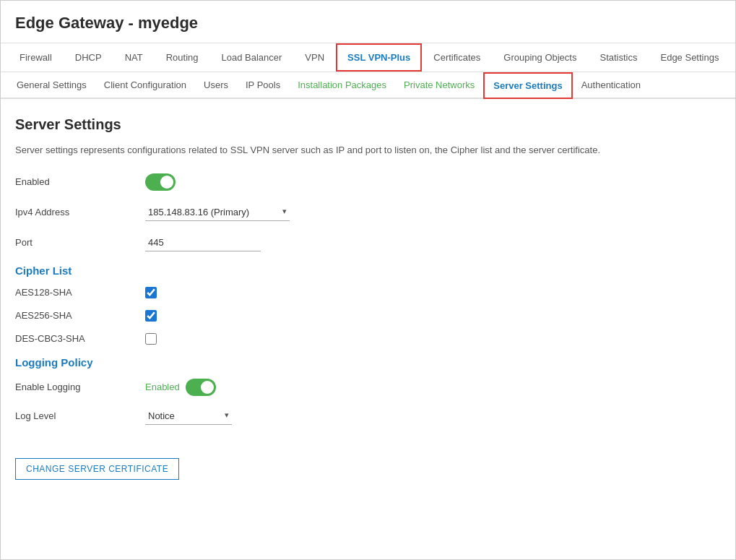 This screenshot has width=736, height=560. Describe the element at coordinates (368, 416) in the screenshot. I see `log-level-row: Log Level Emergency Alert Critical Error…` at that location.